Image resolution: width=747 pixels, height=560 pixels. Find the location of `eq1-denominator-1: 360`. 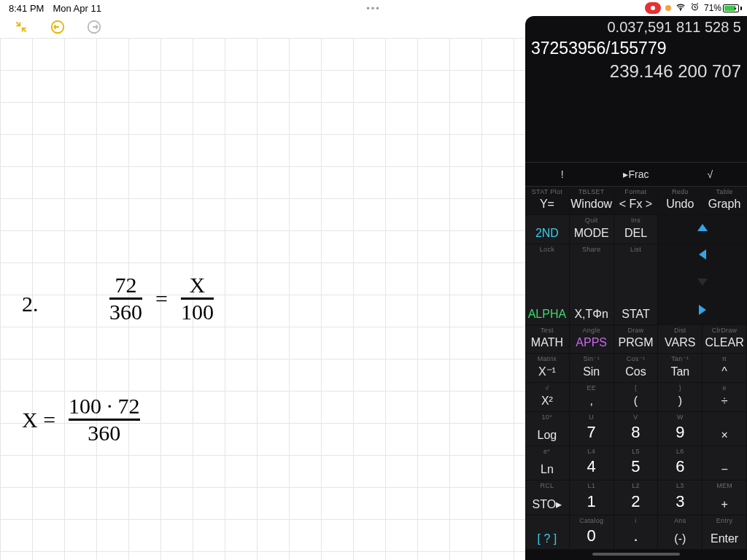

eq1-denominator-1: 360 is located at coordinates (125, 312).